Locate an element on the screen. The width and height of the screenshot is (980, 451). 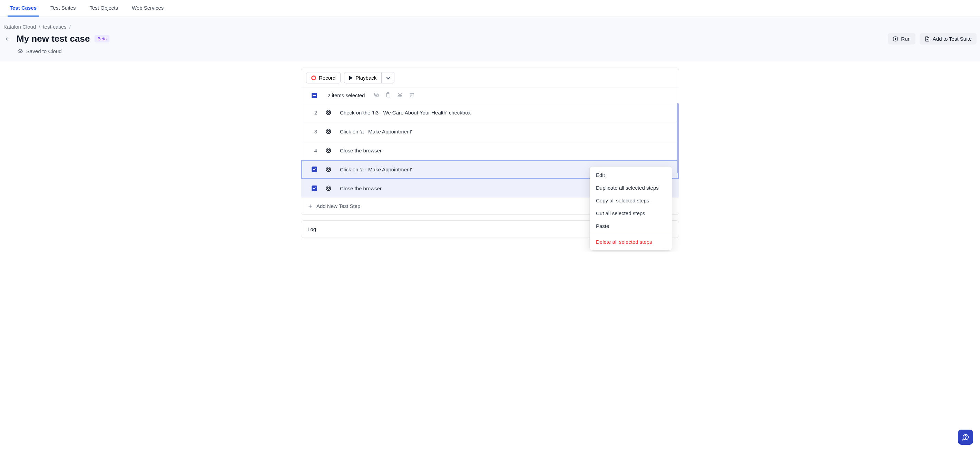
step-index: 4 is located at coordinates (314, 151).